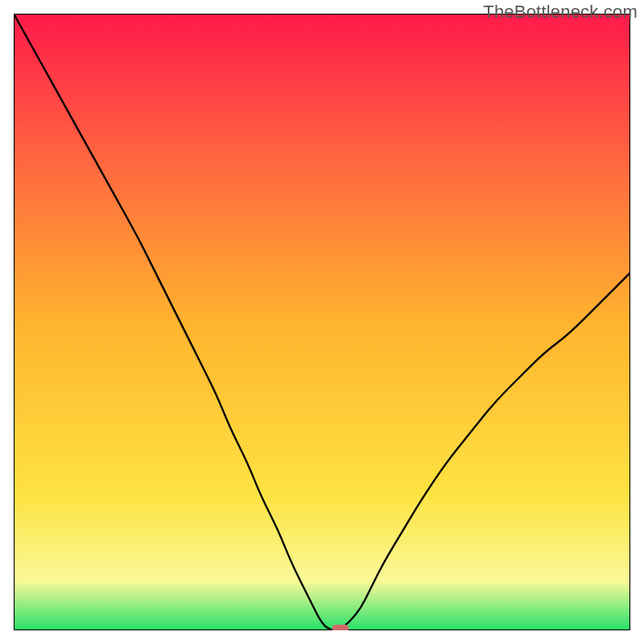  I want to click on optimal-marker, so click(341, 628).